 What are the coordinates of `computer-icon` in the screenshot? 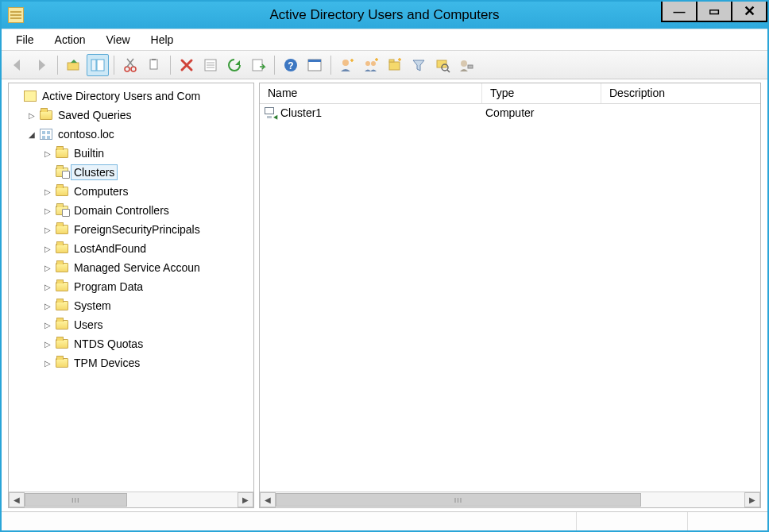 It's located at (271, 113).